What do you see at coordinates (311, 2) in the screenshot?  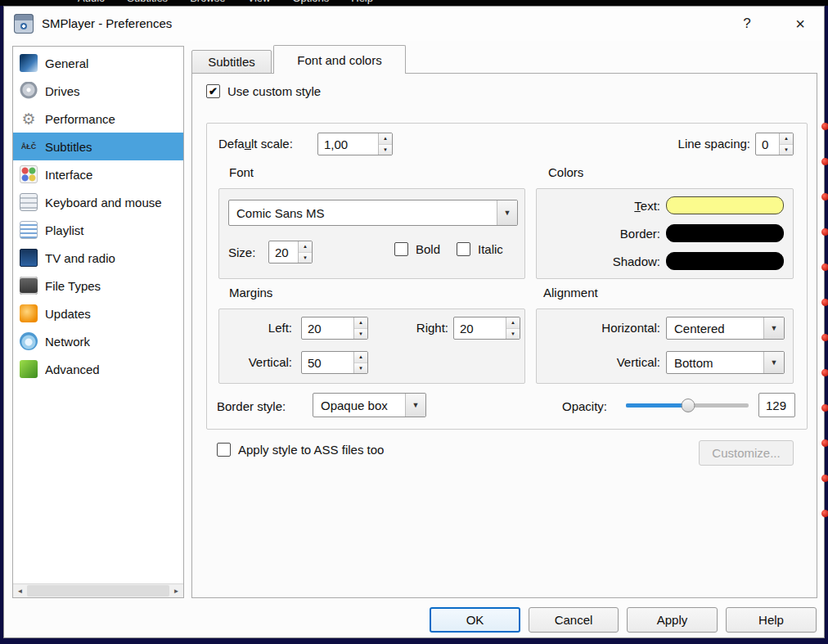 I see `bg-menu-item: Options` at bounding box center [311, 2].